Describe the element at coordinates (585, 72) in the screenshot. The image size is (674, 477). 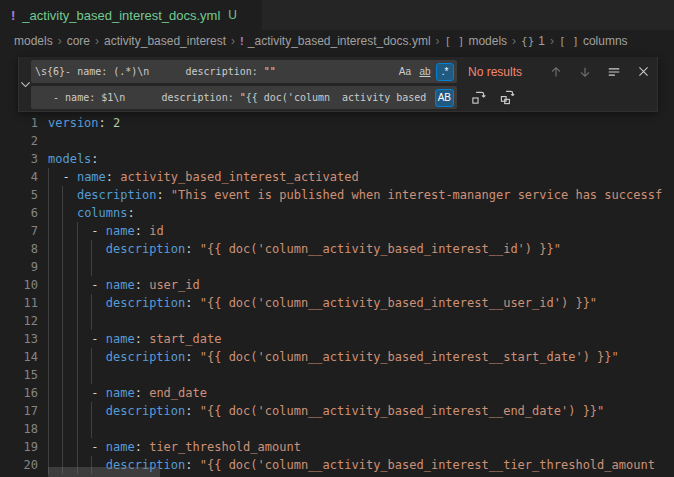
I see `next-match-button` at that location.